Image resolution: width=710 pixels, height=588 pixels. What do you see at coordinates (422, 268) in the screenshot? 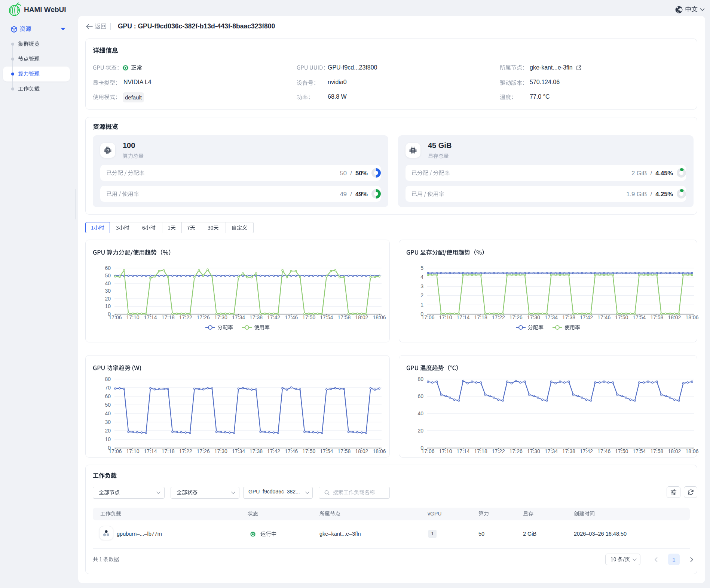
I see `svg-text: 5` at bounding box center [422, 268].